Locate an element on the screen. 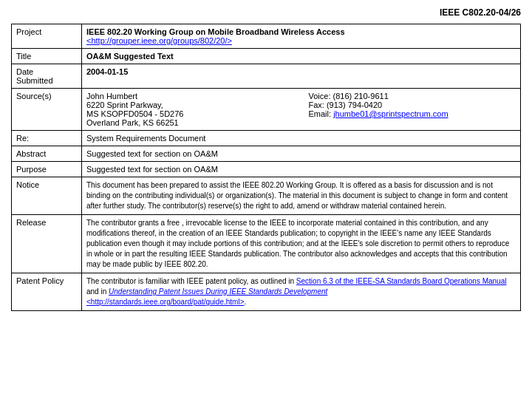  title-label: Title is located at coordinates (47, 56).